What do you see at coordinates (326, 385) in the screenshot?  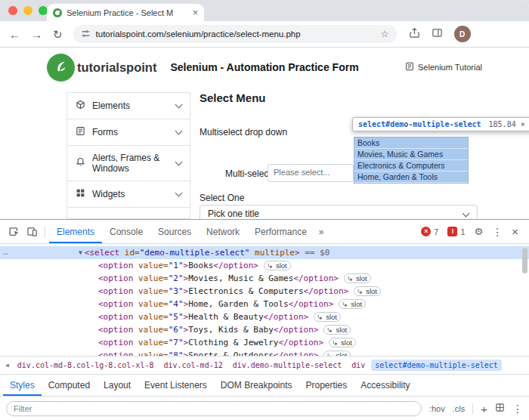 I see `tab-properties: Properties` at bounding box center [326, 385].